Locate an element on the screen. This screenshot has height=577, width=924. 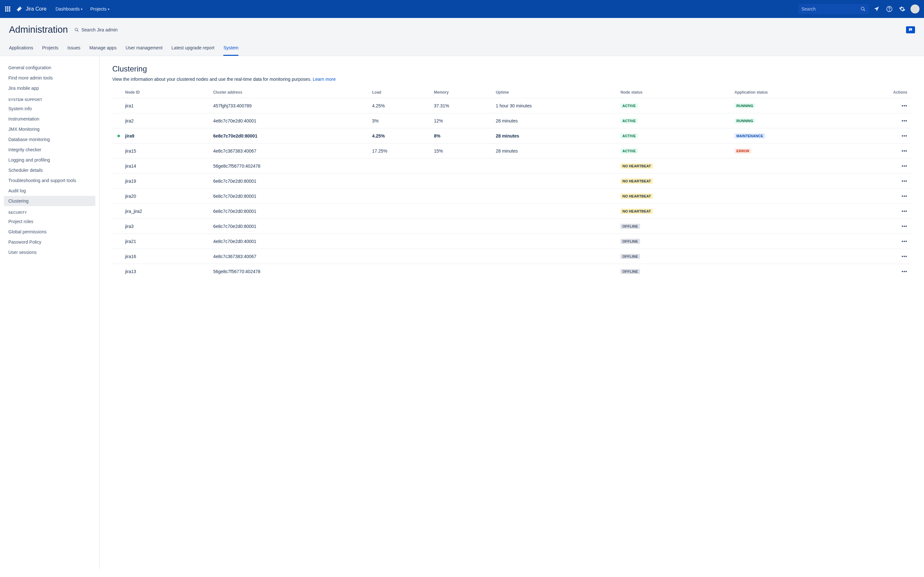
profile-avatar is located at coordinates (915, 9).